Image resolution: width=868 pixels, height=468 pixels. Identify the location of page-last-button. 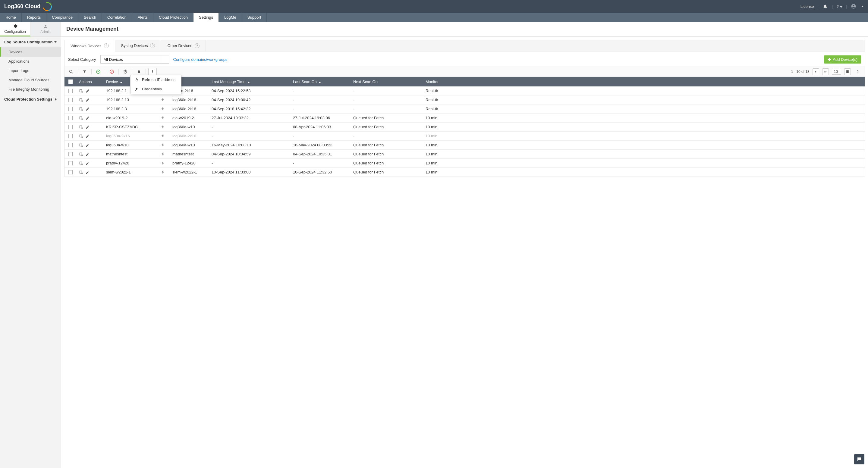
(826, 72).